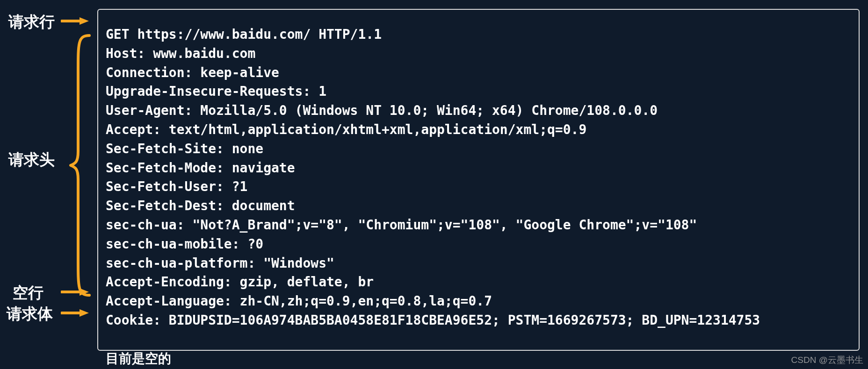  What do you see at coordinates (401, 225) in the screenshot?
I see `code-header-line: sec-ch-ua: "Not?A_Brand";v="8", "Chromiu…` at bounding box center [401, 225].